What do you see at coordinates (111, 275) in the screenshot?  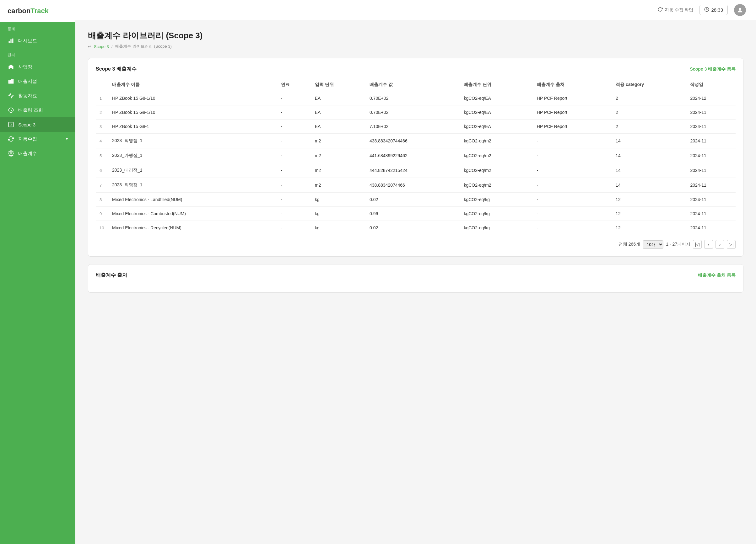 I see `emission-source-title: 배출계수 출처` at bounding box center [111, 275].